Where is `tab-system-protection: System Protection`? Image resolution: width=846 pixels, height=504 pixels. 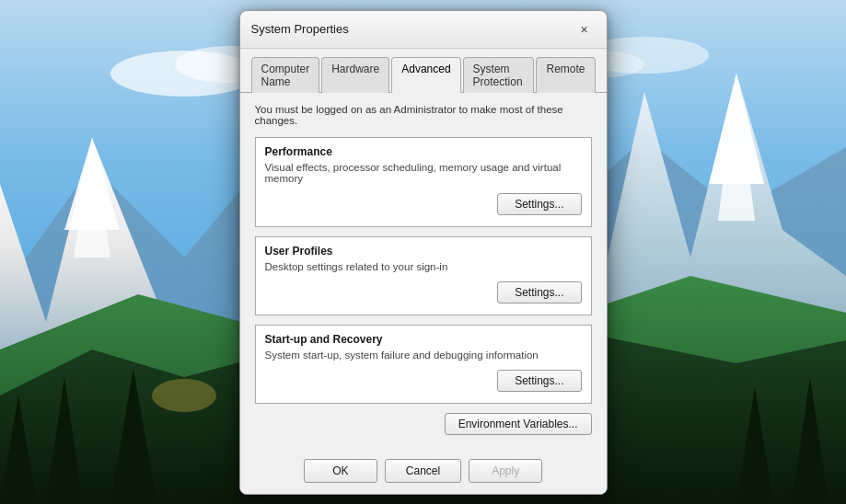
tab-system-protection: System Protection is located at coordinates (499, 75).